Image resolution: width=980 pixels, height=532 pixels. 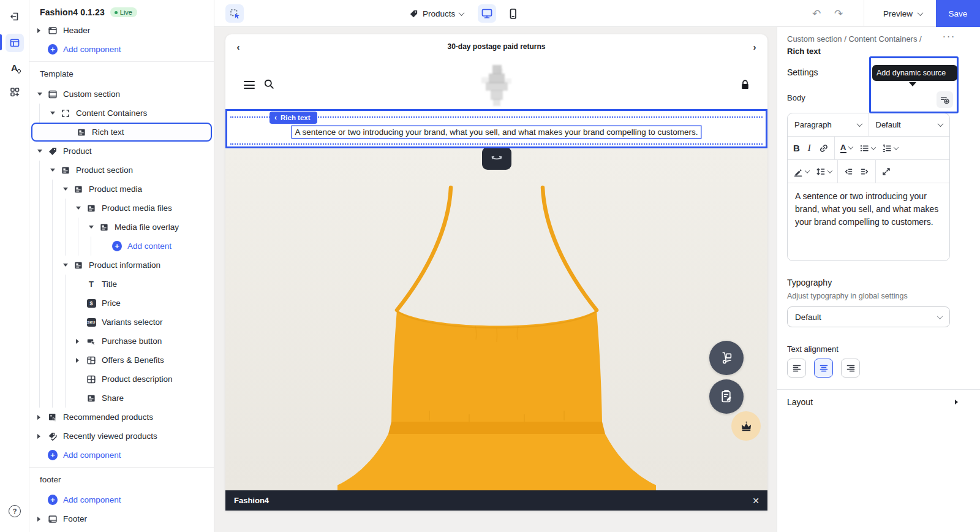 I want to click on indent-button, so click(x=865, y=172).